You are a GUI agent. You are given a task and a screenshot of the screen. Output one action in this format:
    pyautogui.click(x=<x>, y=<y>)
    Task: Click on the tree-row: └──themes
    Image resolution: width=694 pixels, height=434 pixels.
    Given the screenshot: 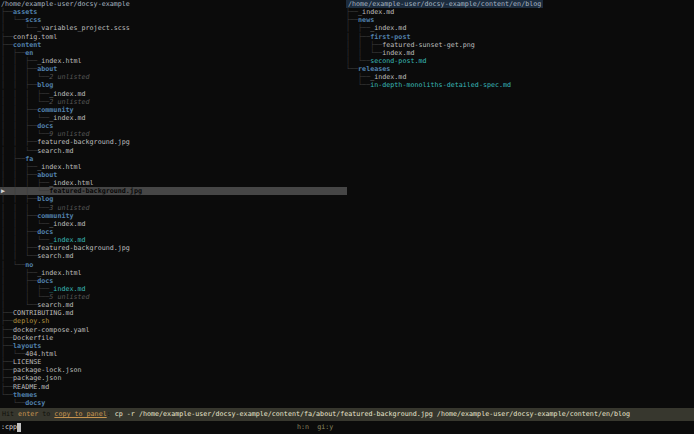 What is the action you would take?
    pyautogui.click(x=174, y=395)
    